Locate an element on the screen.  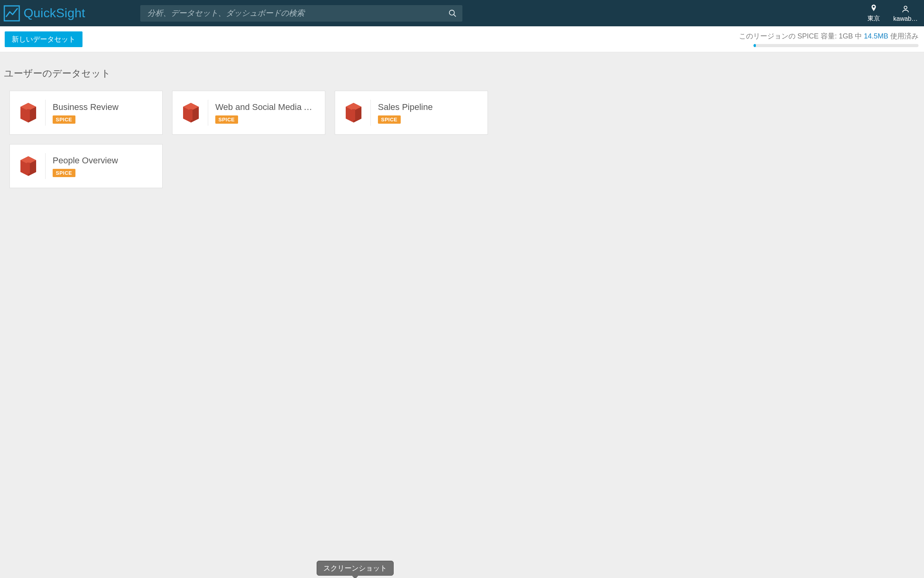
dataset-title: Business Review is located at coordinates (86, 107).